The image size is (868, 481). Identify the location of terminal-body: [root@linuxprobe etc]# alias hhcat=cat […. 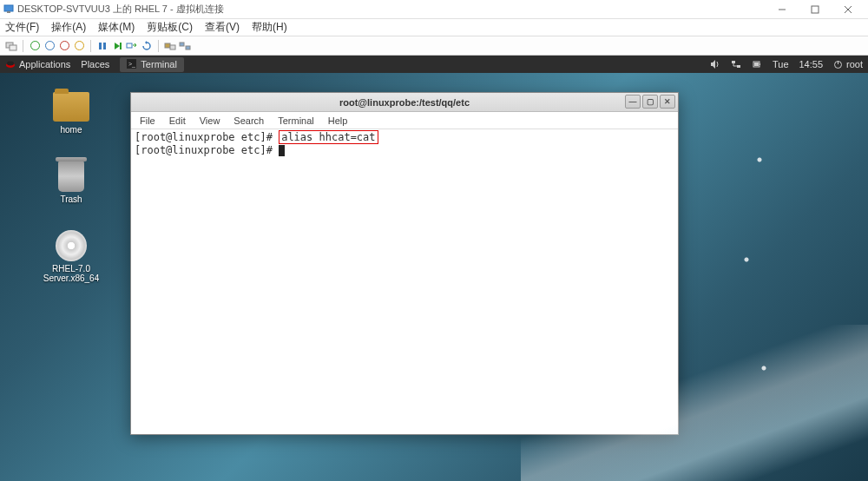
(404, 143).